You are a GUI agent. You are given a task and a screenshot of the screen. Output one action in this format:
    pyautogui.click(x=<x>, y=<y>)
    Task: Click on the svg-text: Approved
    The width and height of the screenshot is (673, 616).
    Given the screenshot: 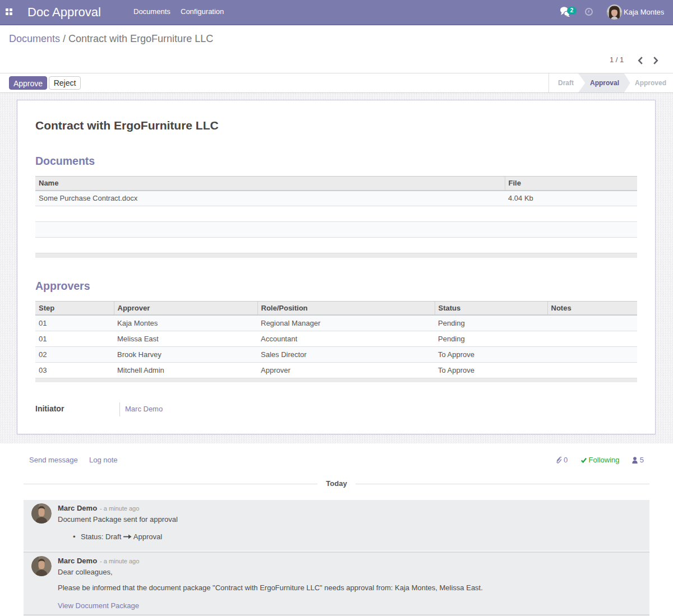 What is the action you would take?
    pyautogui.click(x=651, y=83)
    